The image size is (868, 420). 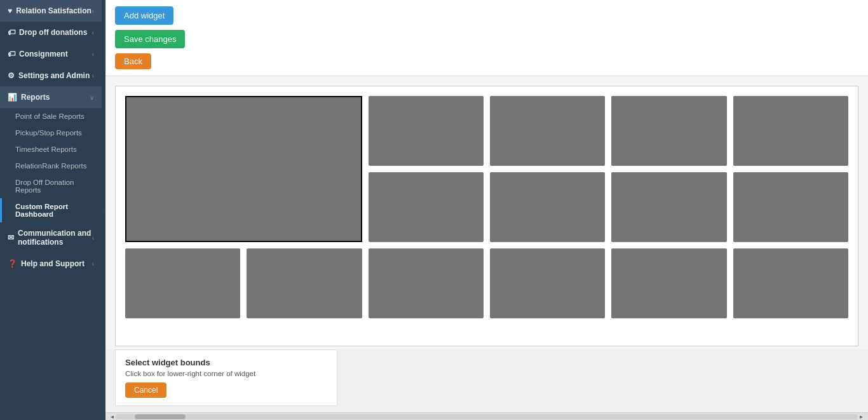 What do you see at coordinates (51, 166) in the screenshot?
I see `sidebar-item-relationrank-reports: RelationRank Reports` at bounding box center [51, 166].